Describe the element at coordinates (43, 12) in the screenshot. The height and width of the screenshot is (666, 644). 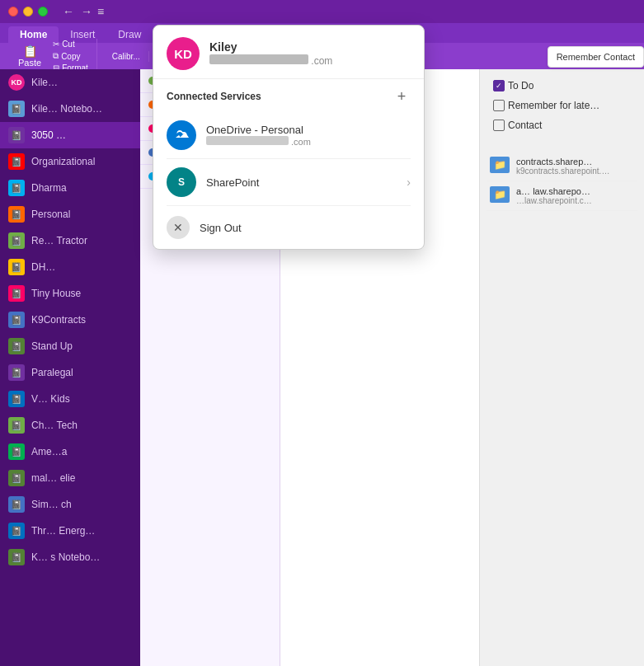
I see `maximize-button` at that location.